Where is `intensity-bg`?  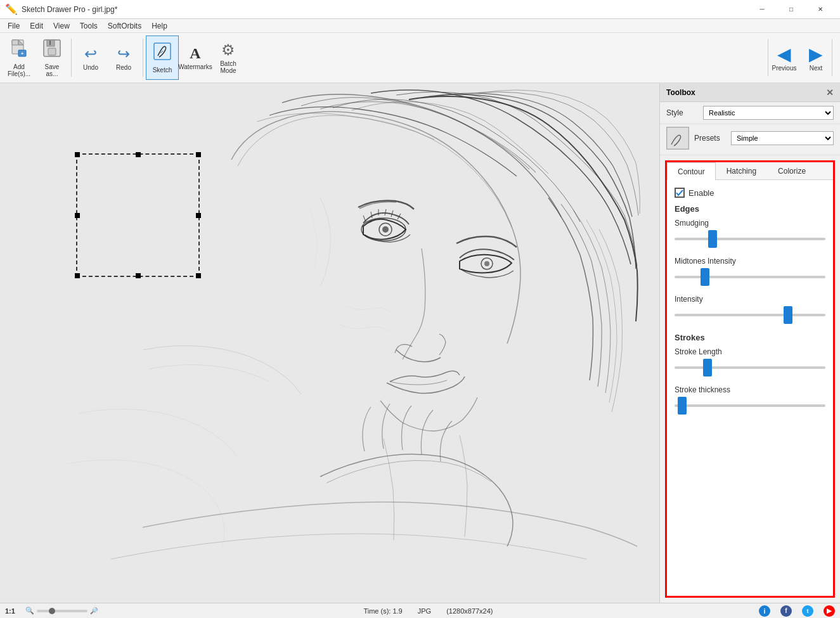
intensity-bg is located at coordinates (750, 315).